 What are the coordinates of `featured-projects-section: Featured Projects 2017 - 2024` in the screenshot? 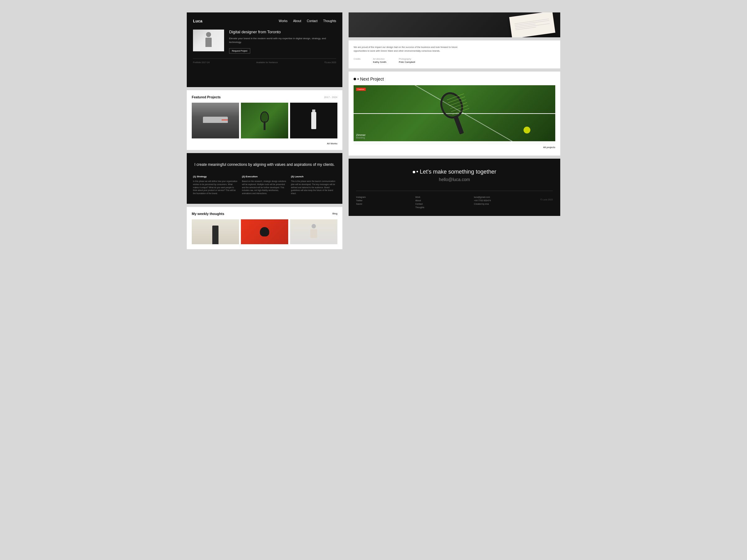 It's located at (265, 120).